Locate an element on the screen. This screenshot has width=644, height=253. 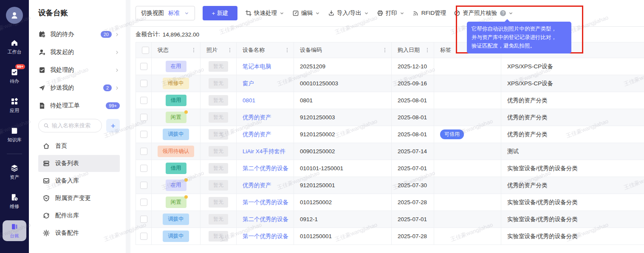
table-row: 调拨中暂无第二个优秀的设备0912-12025-07-01实验室设备/优秀的设备… is located at coordinates (390, 219).